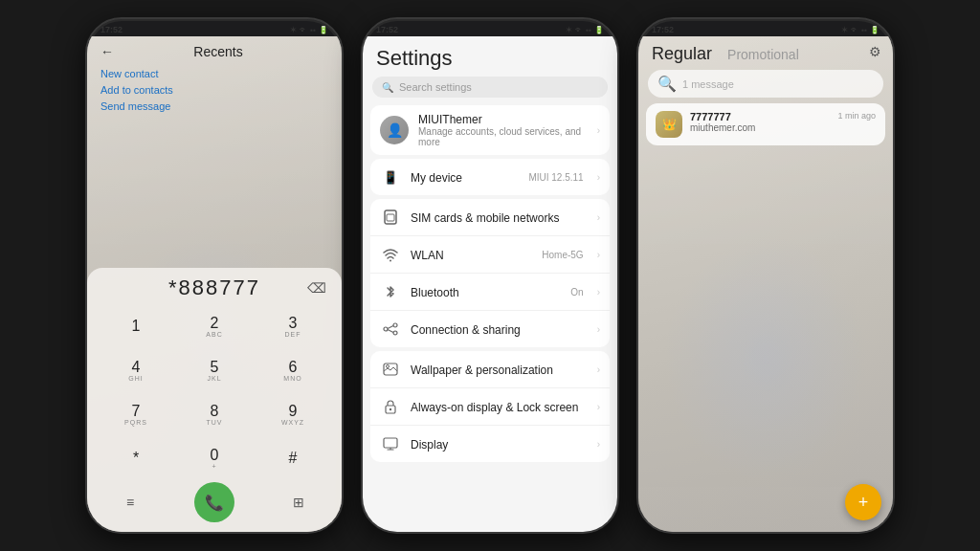  I want to click on dial-key-star: *, so click(136, 458).